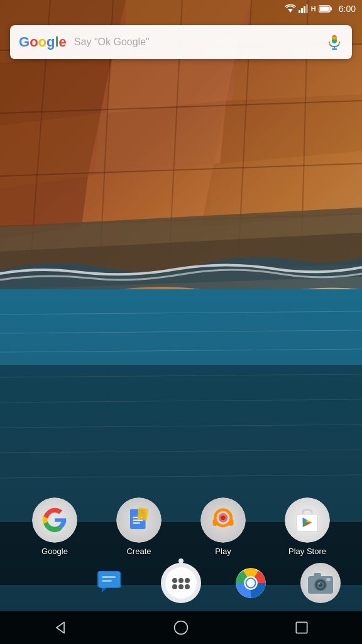  What do you see at coordinates (55, 527) in the screenshot?
I see `app-google: Google` at bounding box center [55, 527].